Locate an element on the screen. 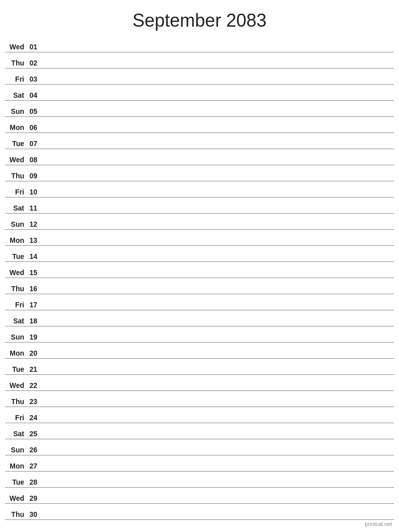 This screenshot has height=532, width=399. calendar-row: Mon13 is located at coordinates (200, 238).